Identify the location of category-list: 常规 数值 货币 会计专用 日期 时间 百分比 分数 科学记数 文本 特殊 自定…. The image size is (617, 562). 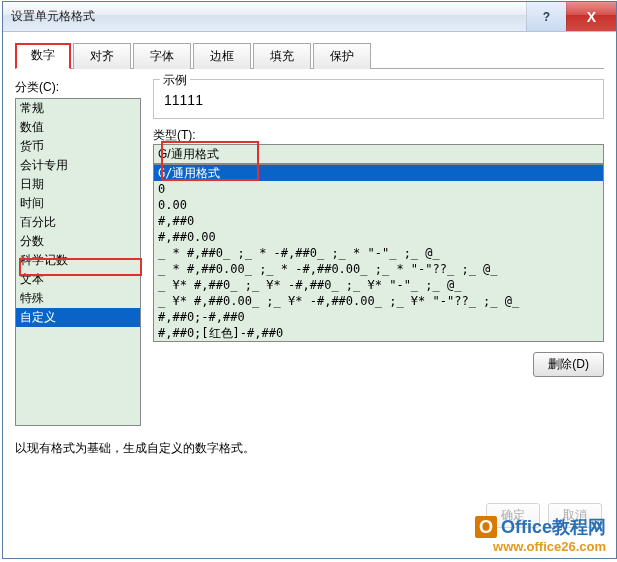
(78, 262).